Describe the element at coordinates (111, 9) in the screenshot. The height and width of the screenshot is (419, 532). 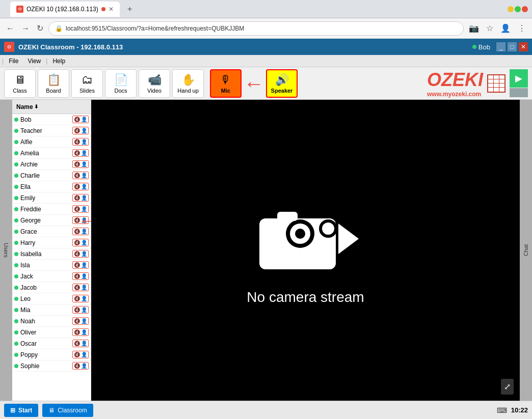
I see `tab-close-button: ✕` at that location.